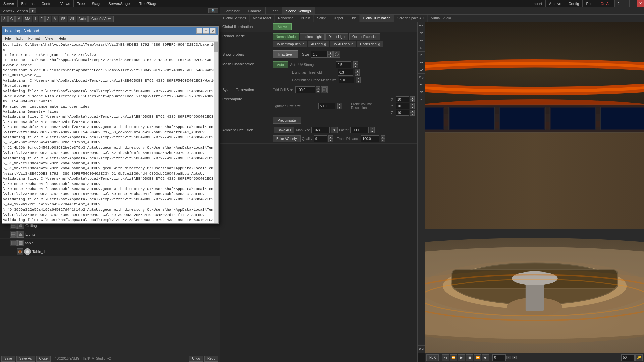 The image size is (644, 362). Describe the element at coordinates (337, 37) in the screenshot. I see `render-direct-light: Direct Light` at that location.